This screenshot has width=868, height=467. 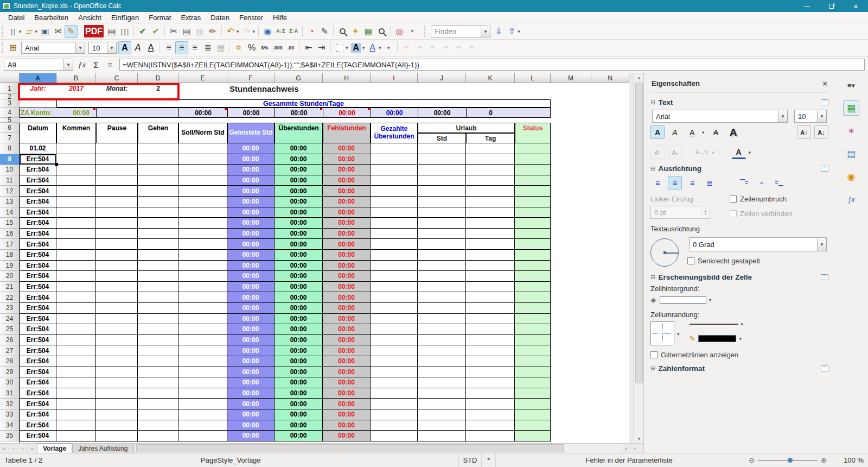 I want to click on cell-D22, so click(x=158, y=298).